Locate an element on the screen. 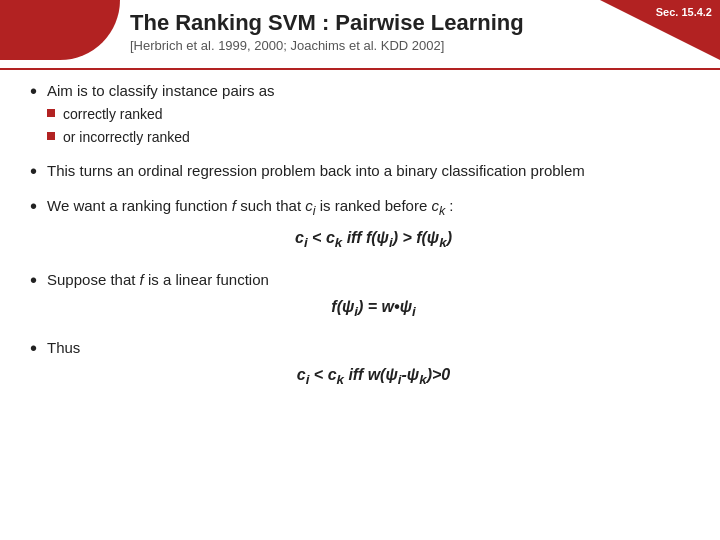 The height and width of the screenshot is (540, 720). main-title: The Ranking SVM : Pairwise Learning is located at coordinates (360, 23).